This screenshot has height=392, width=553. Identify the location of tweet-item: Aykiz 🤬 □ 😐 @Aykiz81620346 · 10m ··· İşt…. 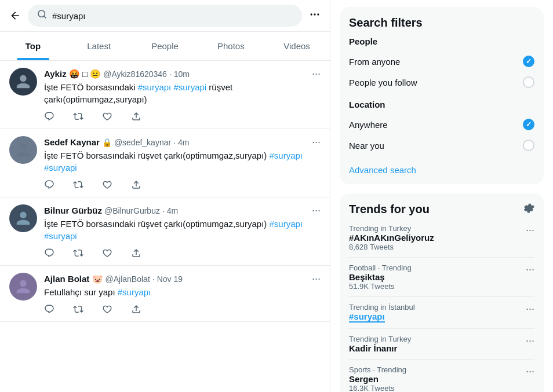
(165, 95).